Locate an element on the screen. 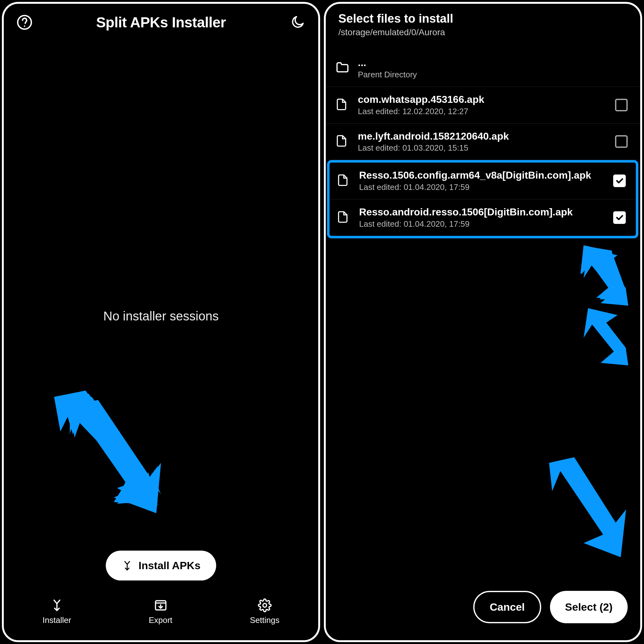 The image size is (644, 644). file-name: Resso.1506.config.arm64_v8a[DigitBin.com… is located at coordinates (482, 175).